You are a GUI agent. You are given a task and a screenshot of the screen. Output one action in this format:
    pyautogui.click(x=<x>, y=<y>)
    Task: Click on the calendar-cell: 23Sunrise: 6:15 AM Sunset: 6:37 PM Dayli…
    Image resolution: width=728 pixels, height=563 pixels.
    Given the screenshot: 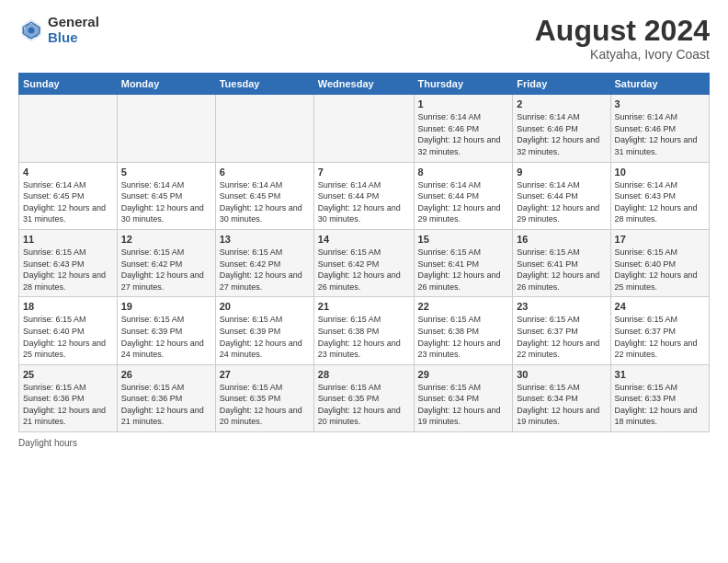 What is the action you would take?
    pyautogui.click(x=562, y=331)
    